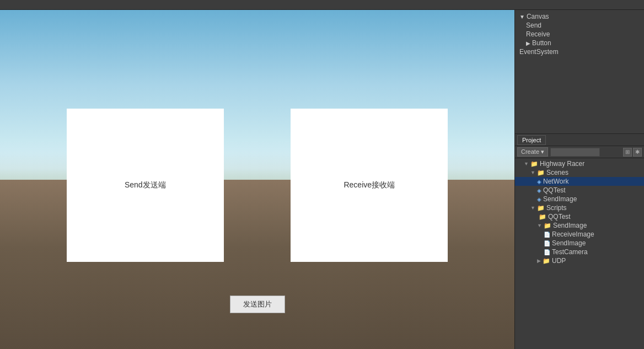 The image size is (644, 349). I want to click on tree-network: ◈ NetWork, so click(579, 181).